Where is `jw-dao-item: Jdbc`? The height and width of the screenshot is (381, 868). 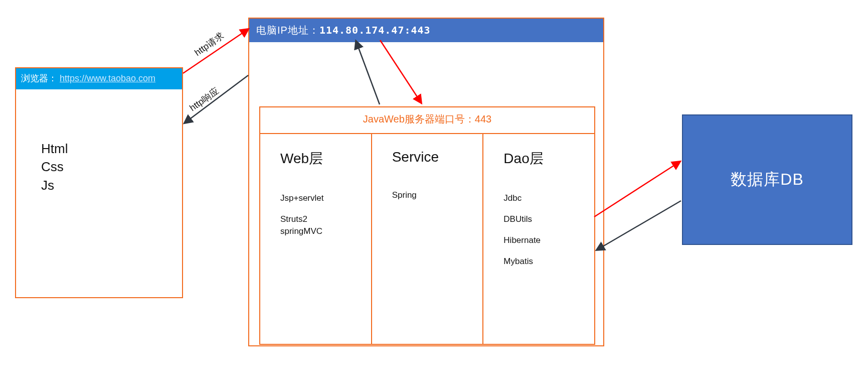 jw-dao-item: Jdbc is located at coordinates (549, 198).